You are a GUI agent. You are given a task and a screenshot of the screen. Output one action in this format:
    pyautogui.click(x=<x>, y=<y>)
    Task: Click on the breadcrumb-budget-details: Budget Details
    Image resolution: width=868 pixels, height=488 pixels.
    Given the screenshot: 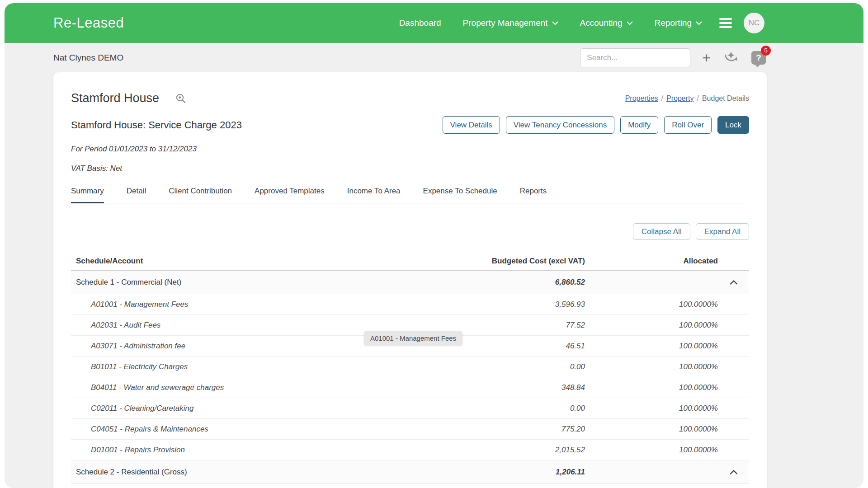 What is the action you would take?
    pyautogui.click(x=726, y=99)
    